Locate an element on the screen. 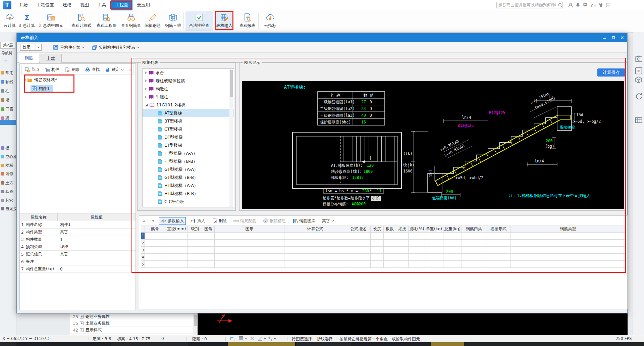 The height and width of the screenshot is (346, 644). ribbon-button-11: 查看报表 is located at coordinates (248, 21).